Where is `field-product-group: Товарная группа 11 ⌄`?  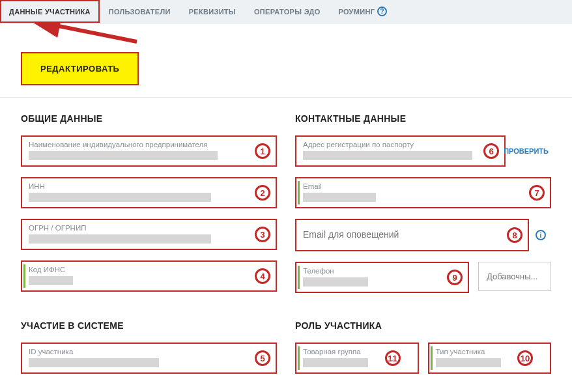
field-product-group: Товарная группа 11 ⌄ is located at coordinates (357, 358).